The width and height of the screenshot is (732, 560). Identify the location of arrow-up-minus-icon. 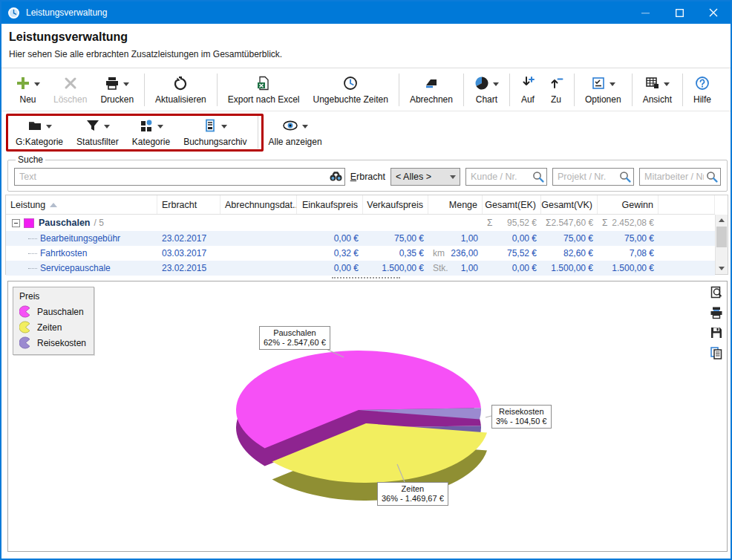
(556, 83).